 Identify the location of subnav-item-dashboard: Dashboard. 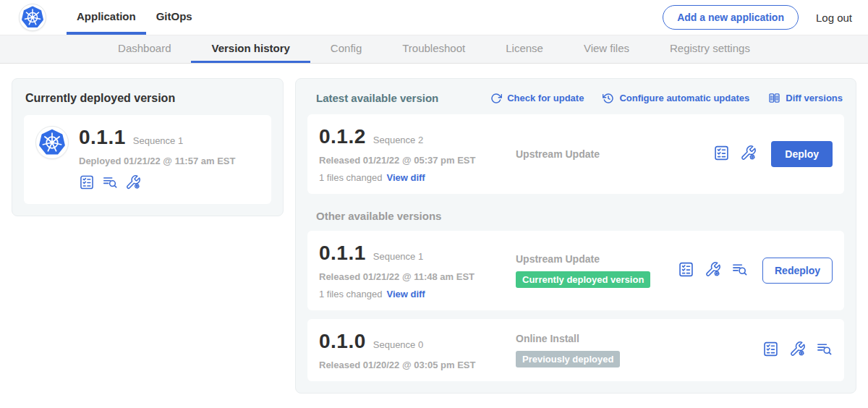
(145, 49).